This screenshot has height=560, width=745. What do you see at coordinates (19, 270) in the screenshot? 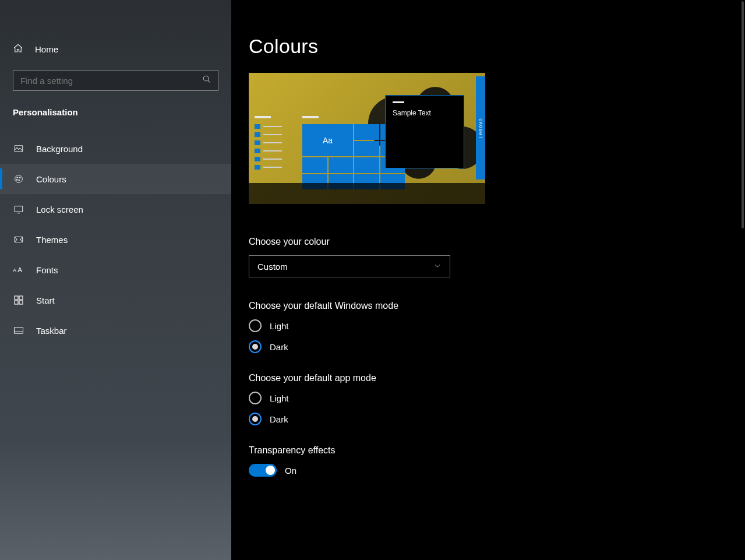
I see `fonts-icon: AA` at bounding box center [19, 270].